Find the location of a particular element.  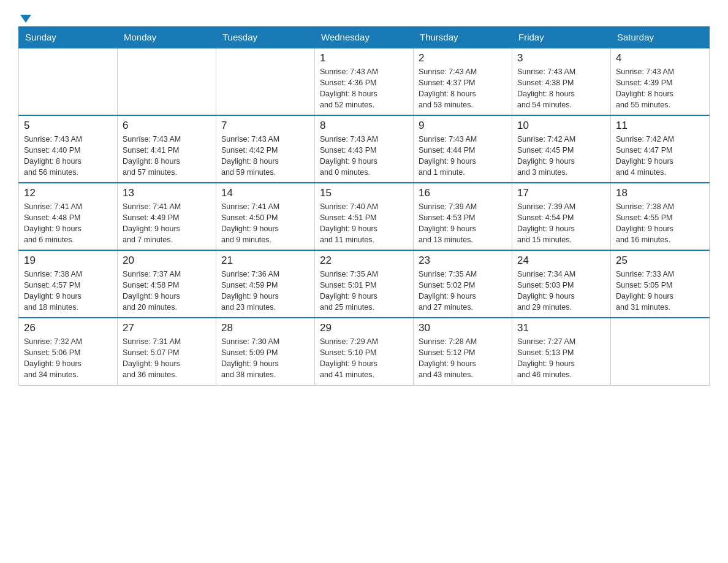

week-row-2: 5Sunrise: 7:43 AM Sunset: 4:40 PM Daylig… is located at coordinates (364, 149).